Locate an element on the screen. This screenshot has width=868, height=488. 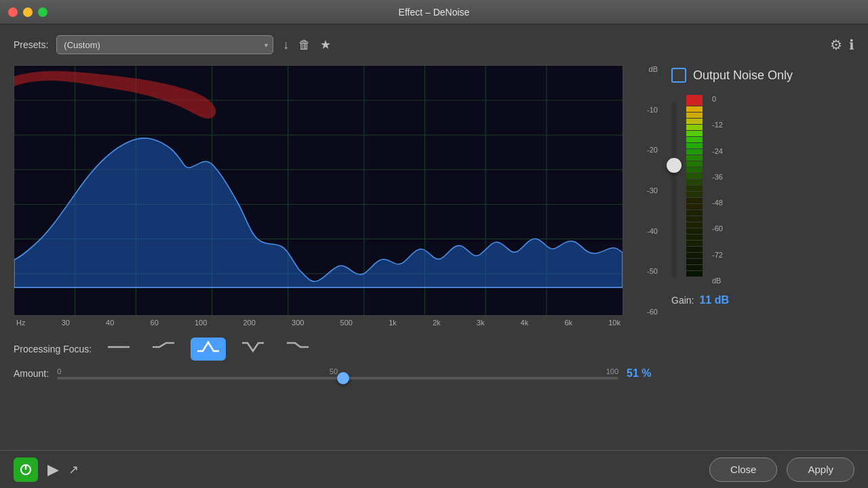
presets-row: Presets: (Custom) Light Denoise Medium D… is located at coordinates (434, 45).